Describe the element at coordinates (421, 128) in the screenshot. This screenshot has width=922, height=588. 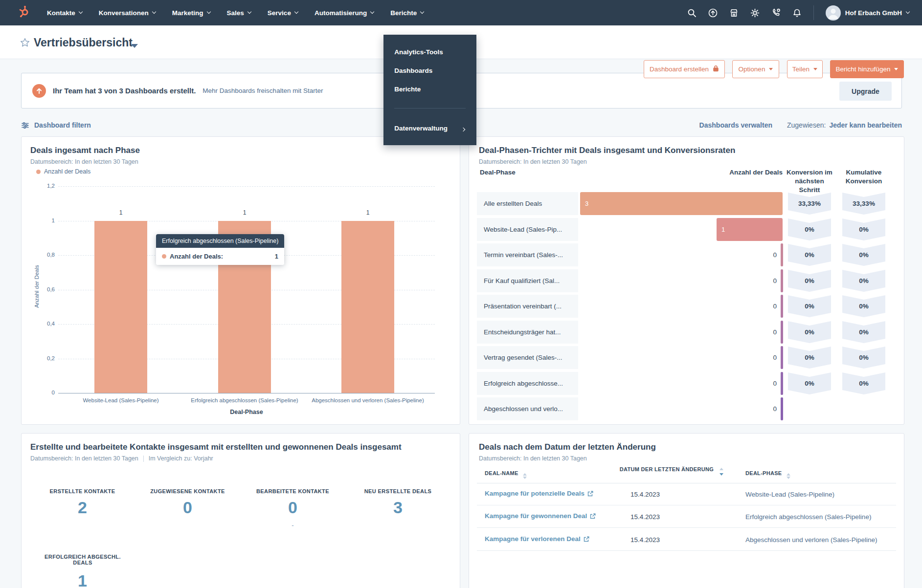
I see `menu-item-datenverwaltung: Datenverwaltung` at that location.